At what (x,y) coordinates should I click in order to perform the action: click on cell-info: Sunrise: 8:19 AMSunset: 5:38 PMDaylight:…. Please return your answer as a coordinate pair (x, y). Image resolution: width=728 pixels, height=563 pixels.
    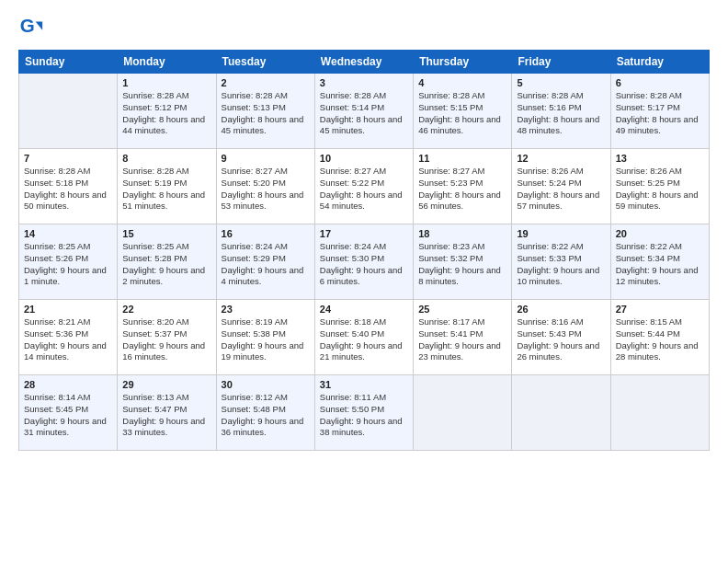
    Looking at the image, I should click on (266, 340).